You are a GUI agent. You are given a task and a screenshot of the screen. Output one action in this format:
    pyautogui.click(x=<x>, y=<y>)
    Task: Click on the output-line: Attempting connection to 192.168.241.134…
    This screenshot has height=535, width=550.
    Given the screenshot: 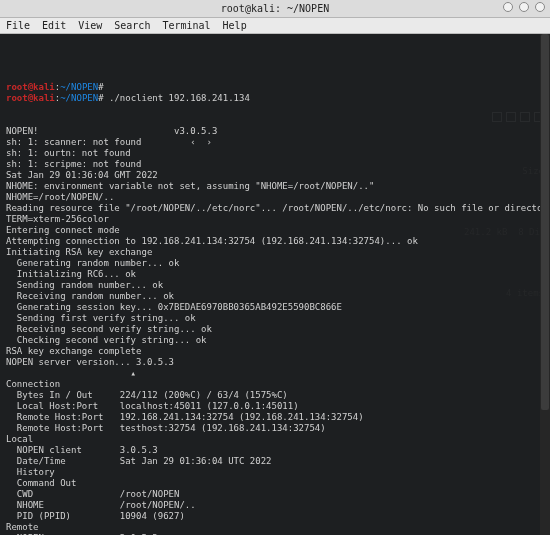 What is the action you would take?
    pyautogui.click(x=275, y=242)
    